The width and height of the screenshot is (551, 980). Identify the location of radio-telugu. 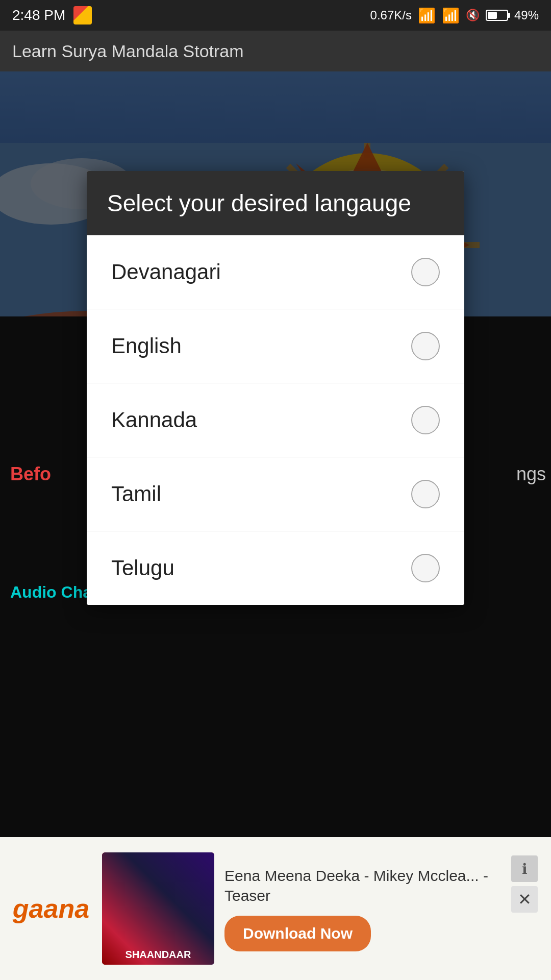
(425, 568).